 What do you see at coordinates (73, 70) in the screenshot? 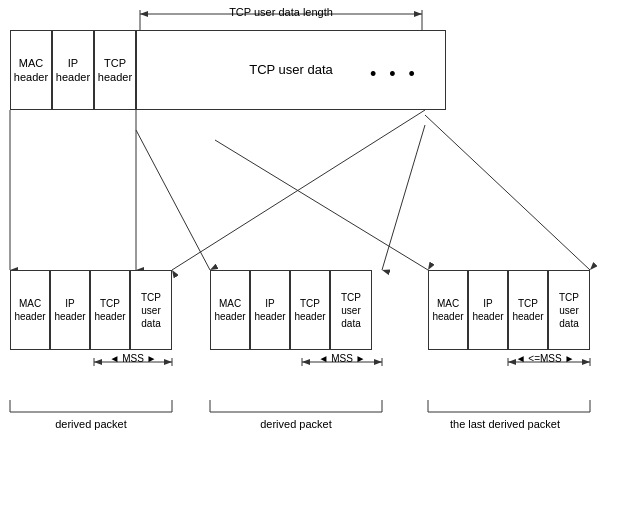
I see `top-ip-header: IP header` at bounding box center [73, 70].